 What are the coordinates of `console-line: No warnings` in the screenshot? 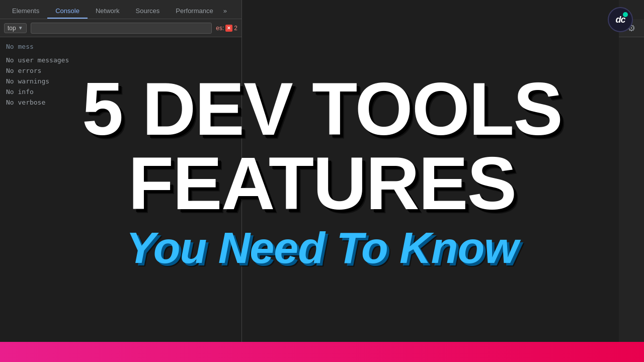 It's located at (121, 81).